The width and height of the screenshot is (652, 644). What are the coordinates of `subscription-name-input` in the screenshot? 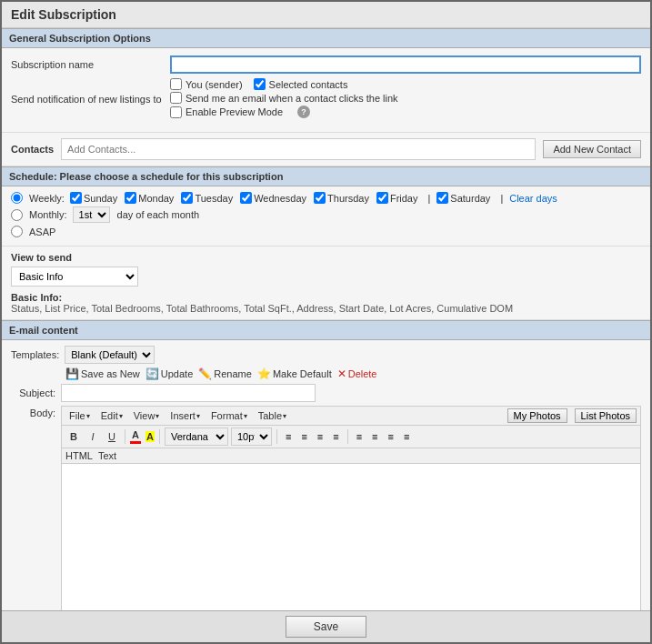 It's located at (406, 65).